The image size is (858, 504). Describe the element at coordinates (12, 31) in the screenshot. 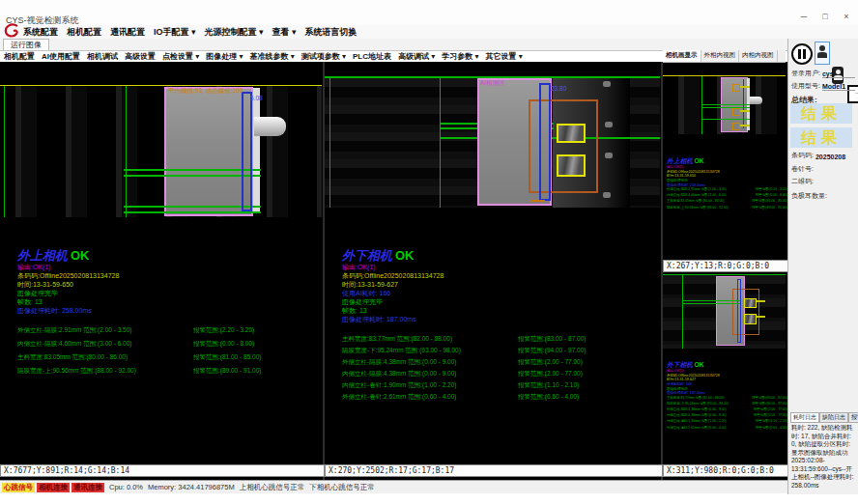

I see `app-logo-icon` at that location.